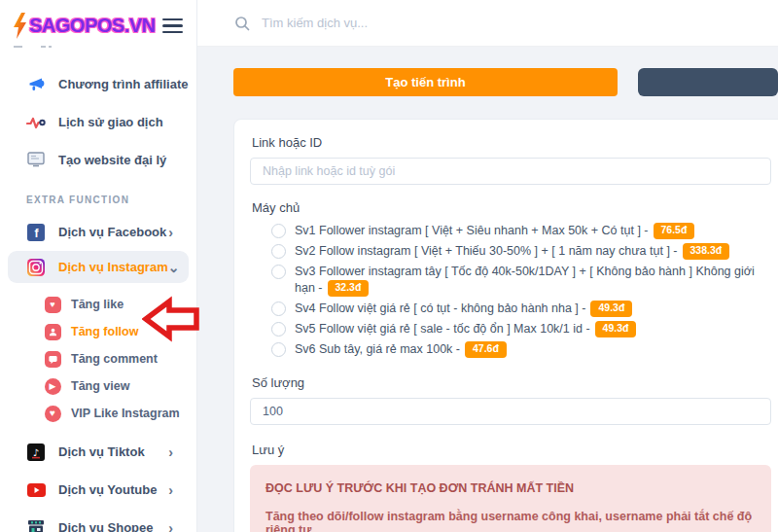 The width and height of the screenshot is (778, 532). What do you see at coordinates (511, 171) in the screenshot?
I see `link-input` at bounding box center [511, 171].